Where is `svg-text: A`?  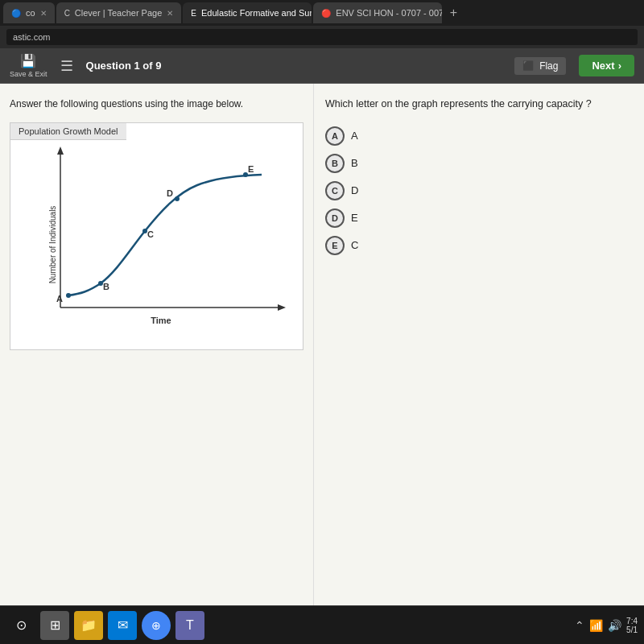
svg-text: A is located at coordinates (60, 299).